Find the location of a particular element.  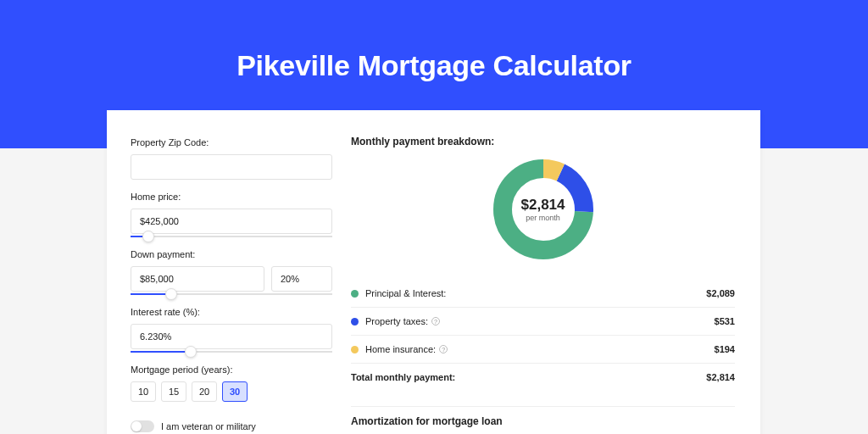

legend: Principal & Interest:$2,089Property taxe… is located at coordinates (542, 321).